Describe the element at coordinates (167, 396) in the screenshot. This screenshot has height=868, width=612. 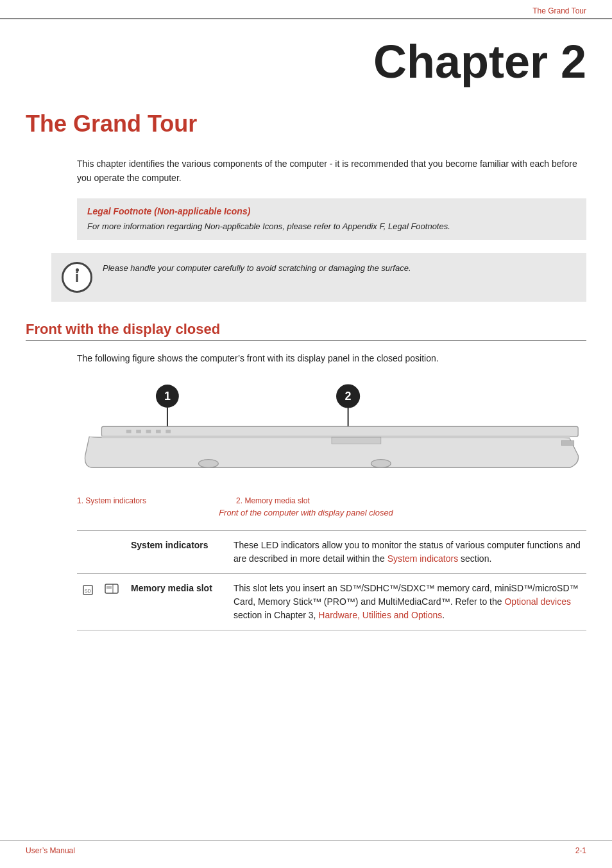
I see `callout-1-label: 1` at that location.